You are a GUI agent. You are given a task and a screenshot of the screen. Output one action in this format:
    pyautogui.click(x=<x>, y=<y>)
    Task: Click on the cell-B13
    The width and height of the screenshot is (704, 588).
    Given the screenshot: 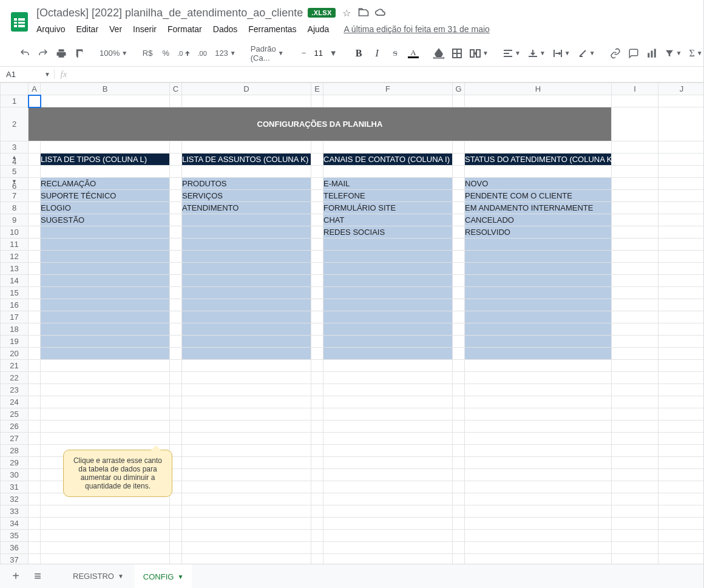 What is the action you would take?
    pyautogui.click(x=106, y=269)
    